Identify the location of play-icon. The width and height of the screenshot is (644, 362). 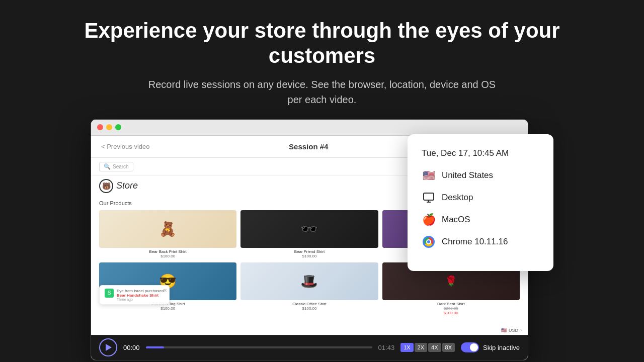
(109, 347).